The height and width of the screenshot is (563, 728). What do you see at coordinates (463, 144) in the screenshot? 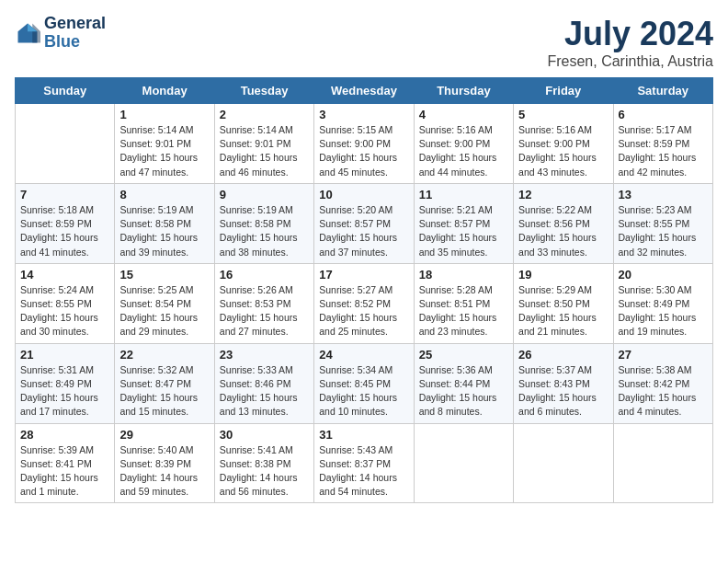
I see `calendar-cell: 4Sunrise: 5:16 AM Sunset: 9:00 PM Daylig…` at bounding box center [463, 144].